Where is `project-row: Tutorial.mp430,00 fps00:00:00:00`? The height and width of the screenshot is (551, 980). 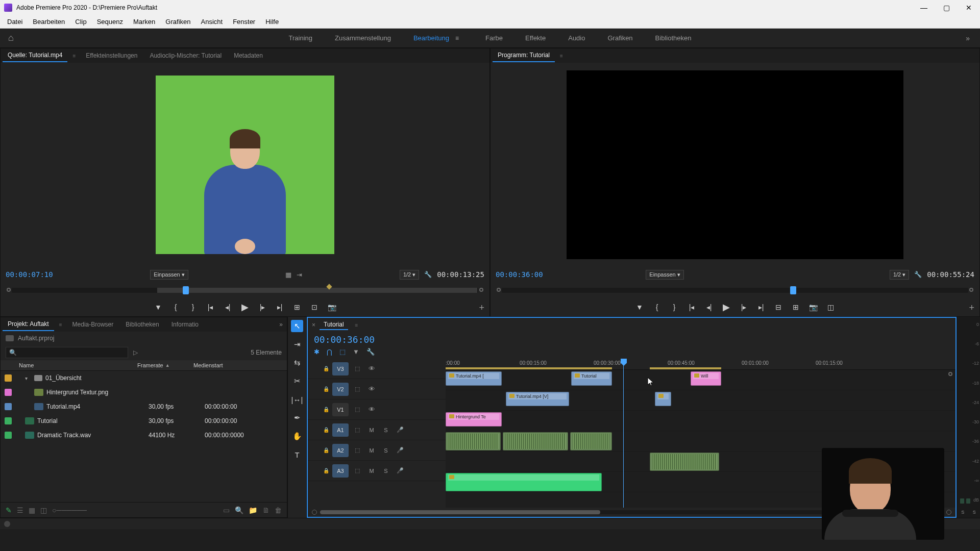 project-row: Tutorial.mp430,00 fps00:00:00:00 is located at coordinates (144, 407).